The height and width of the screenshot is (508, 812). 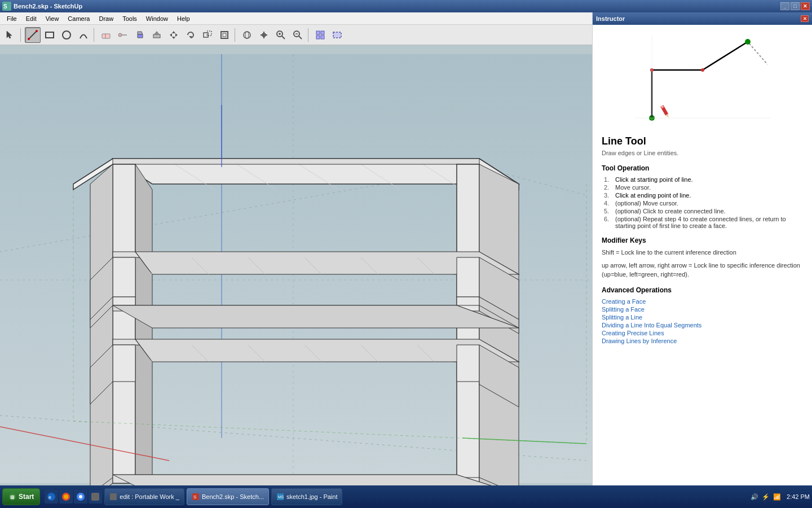 I want to click on maximize-button: □, so click(x=795, y=6).